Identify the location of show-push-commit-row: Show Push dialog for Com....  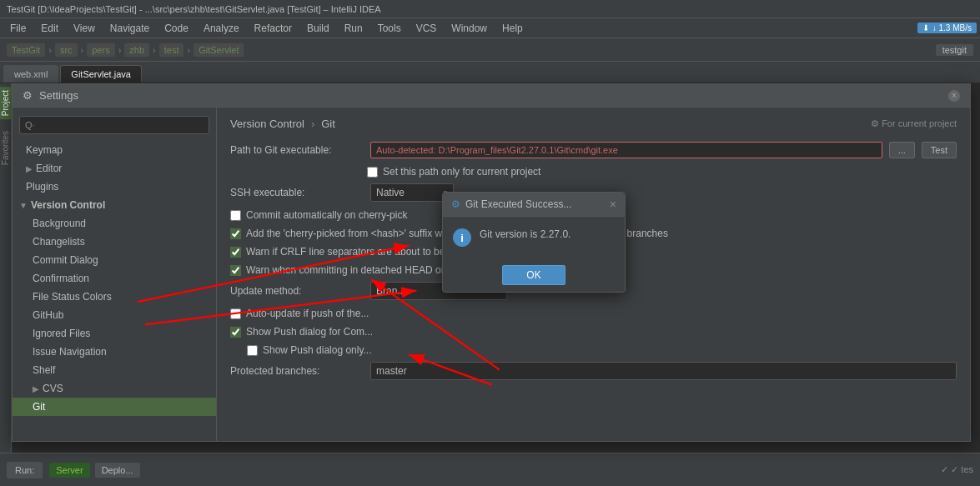
(594, 332).